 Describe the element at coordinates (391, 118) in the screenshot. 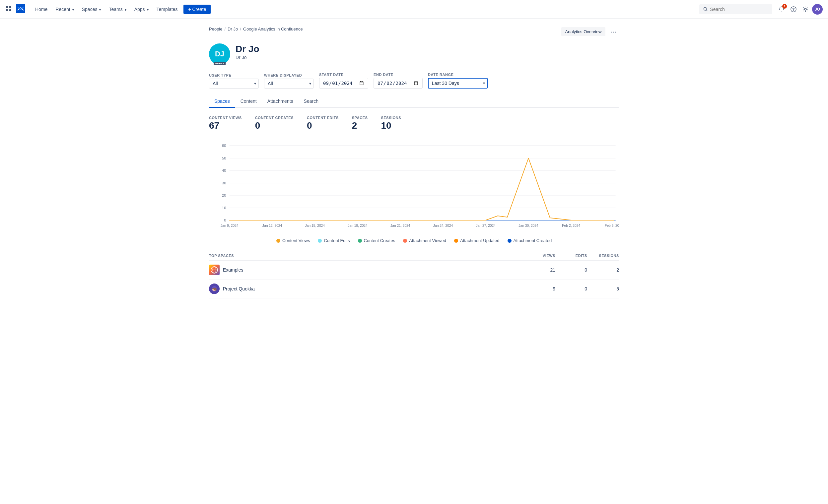

I see `stat-sessions-label: SESSIONS` at that location.